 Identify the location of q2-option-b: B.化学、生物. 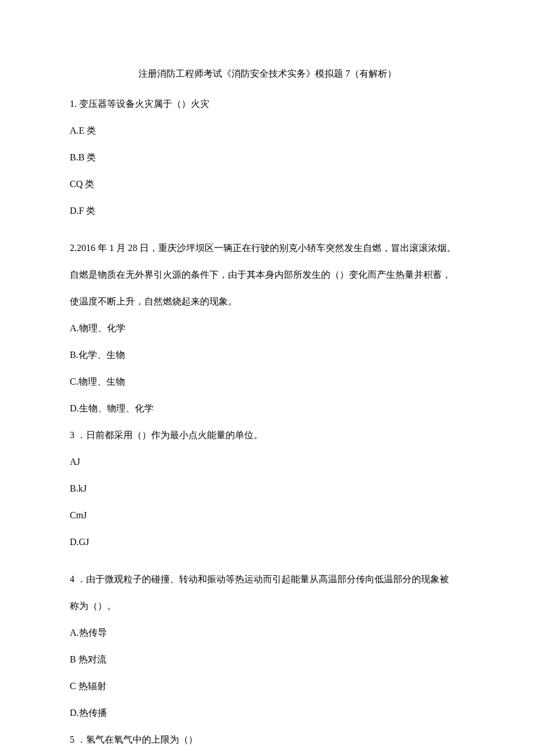
(268, 355).